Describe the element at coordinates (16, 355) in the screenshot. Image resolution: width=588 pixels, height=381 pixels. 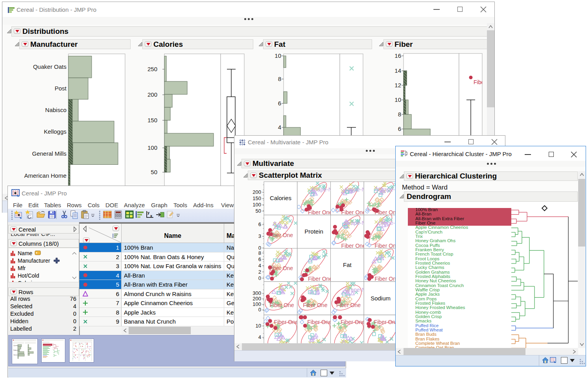
I see `svg-text: General` at that location.